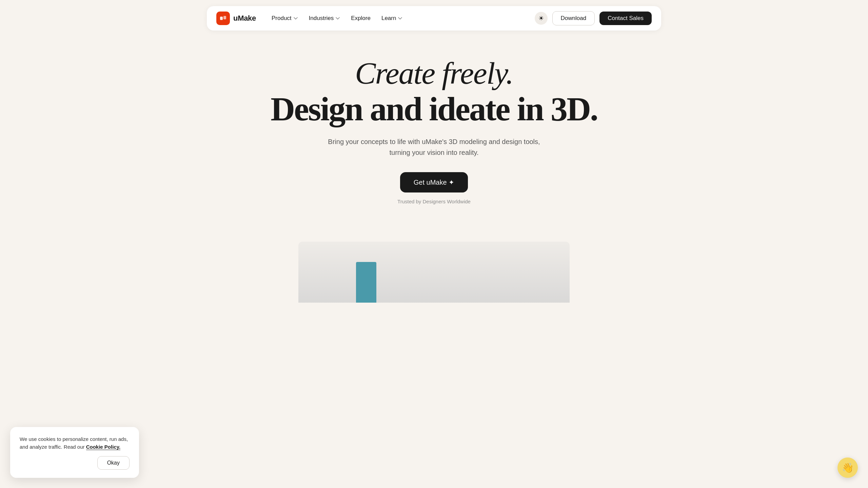 The width and height of the screenshot is (868, 488). What do you see at coordinates (626, 18) in the screenshot?
I see `contact-sales-button: Contact Sales` at bounding box center [626, 18].